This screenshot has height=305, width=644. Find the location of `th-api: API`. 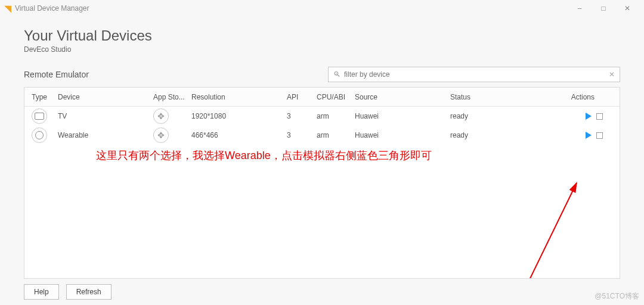

th-api: API is located at coordinates (302, 97).